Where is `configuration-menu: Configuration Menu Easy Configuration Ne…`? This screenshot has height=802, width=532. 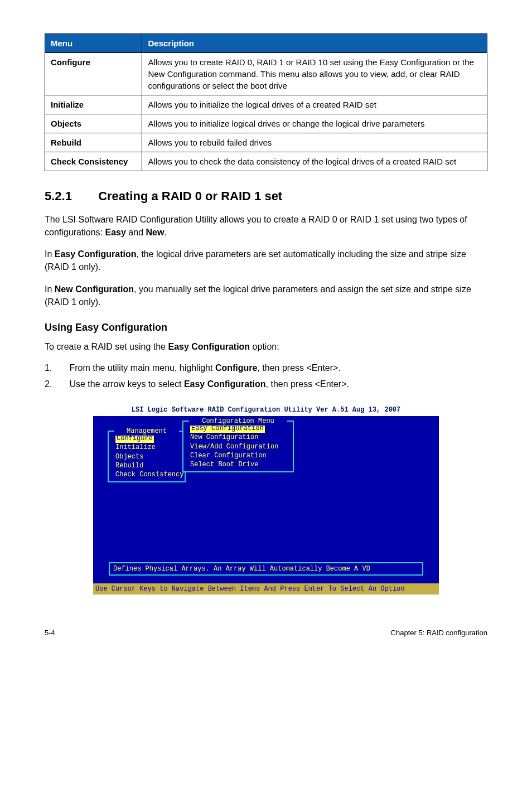
configuration-menu: Configuration Menu Easy Configuration Ne… is located at coordinates (238, 446).